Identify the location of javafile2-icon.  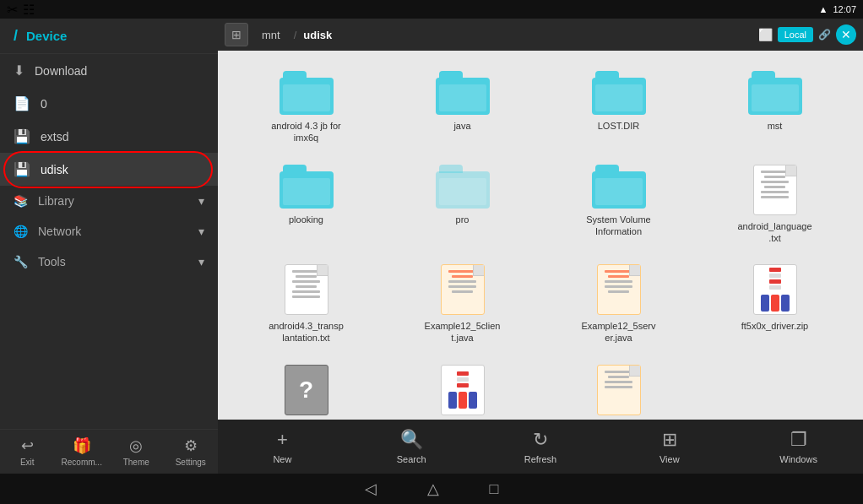
(463, 390).